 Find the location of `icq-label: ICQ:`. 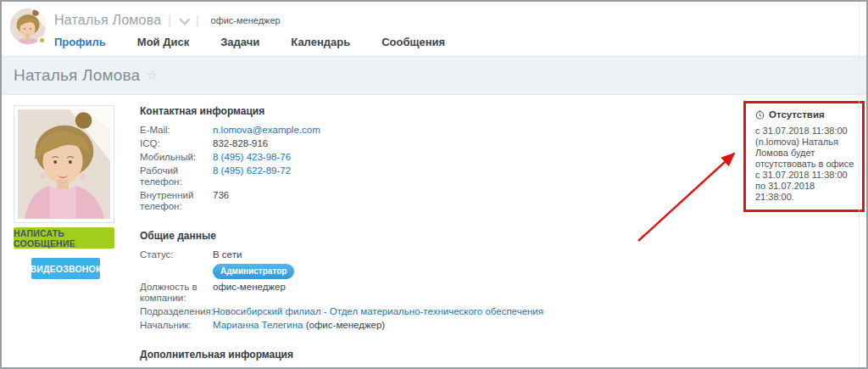

icq-label: ICQ: is located at coordinates (175, 144).